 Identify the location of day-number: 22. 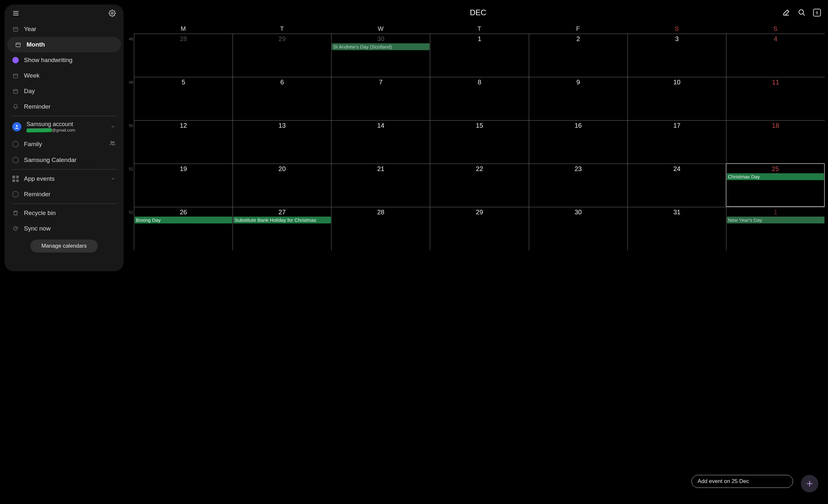
(479, 169).